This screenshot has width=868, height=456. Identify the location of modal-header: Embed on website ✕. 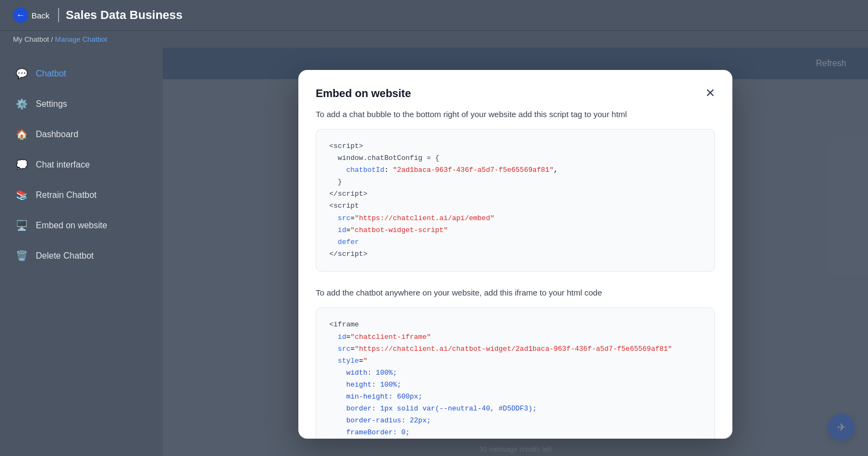
(515, 93).